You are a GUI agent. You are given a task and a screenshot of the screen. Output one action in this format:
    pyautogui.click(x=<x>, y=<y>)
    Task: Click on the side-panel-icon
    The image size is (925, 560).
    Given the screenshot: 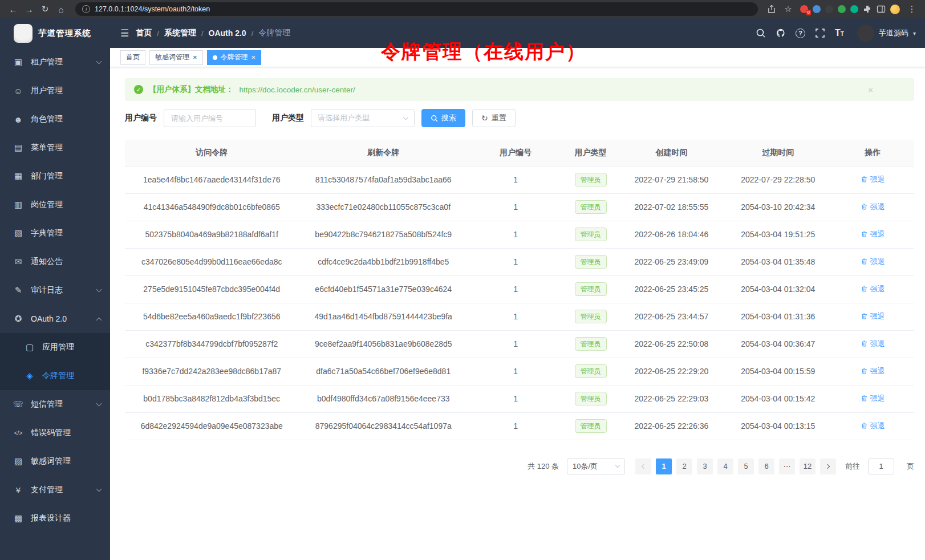 What is the action you would take?
    pyautogui.click(x=881, y=9)
    